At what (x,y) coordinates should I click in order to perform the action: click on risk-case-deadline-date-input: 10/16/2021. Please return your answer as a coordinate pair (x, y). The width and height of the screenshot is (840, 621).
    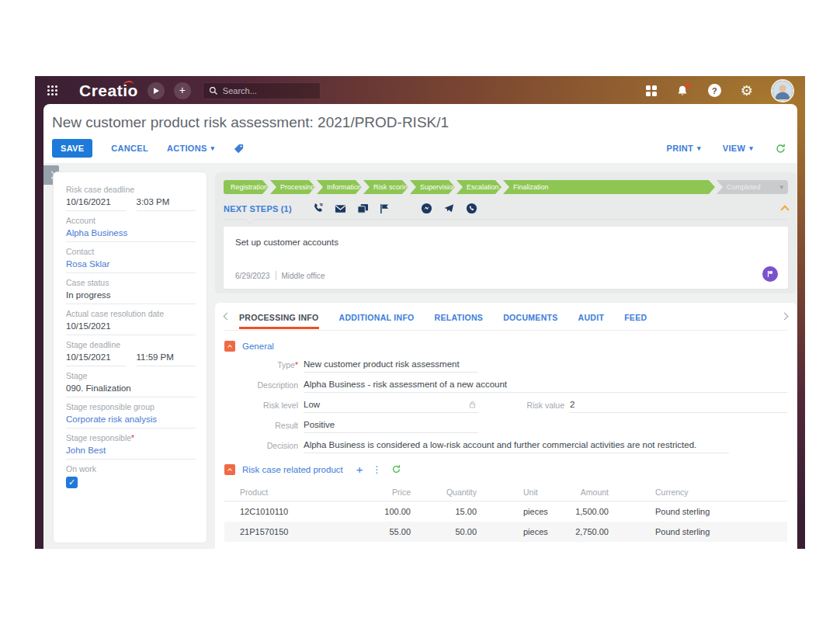
    Looking at the image, I should click on (96, 204).